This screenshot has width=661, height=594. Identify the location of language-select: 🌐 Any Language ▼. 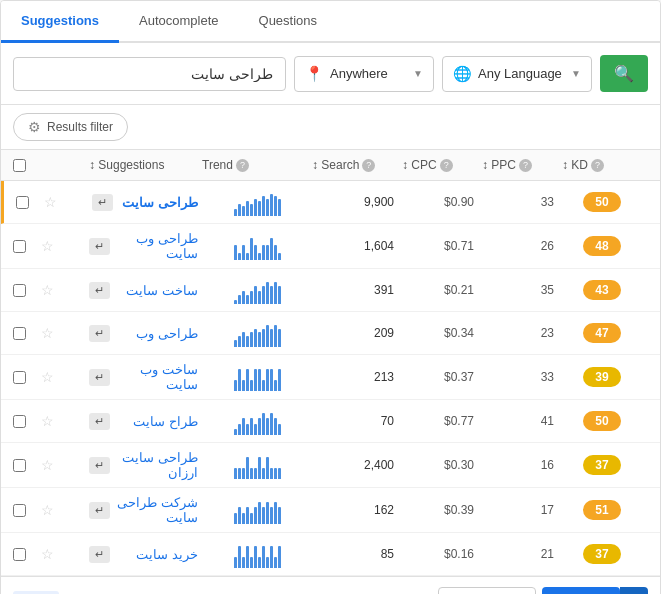
(517, 74).